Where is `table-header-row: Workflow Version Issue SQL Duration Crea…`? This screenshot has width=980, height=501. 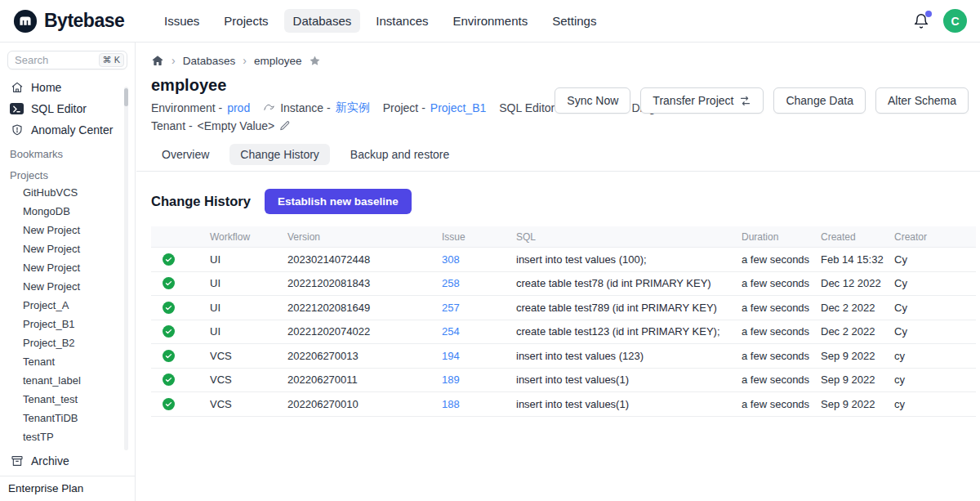
table-header-row: Workflow Version Issue SQL Duration Crea… is located at coordinates (564, 237).